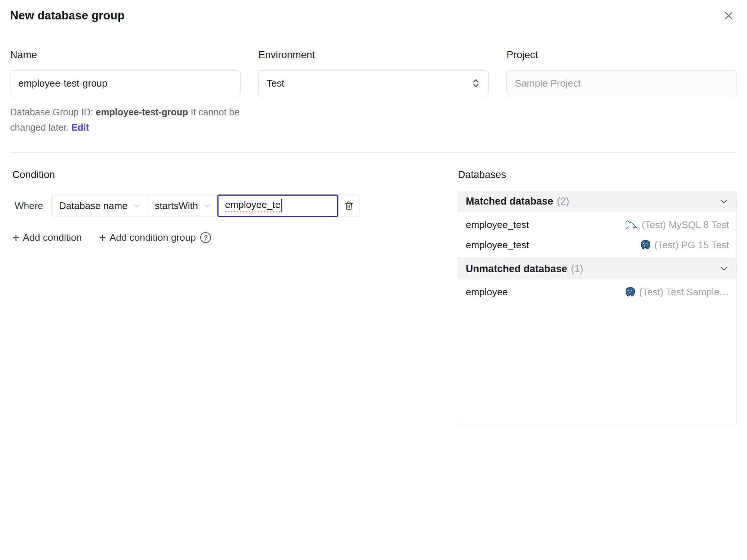 This screenshot has width=747, height=560. I want to click on id-hint-value: employee-test-group, so click(142, 112).